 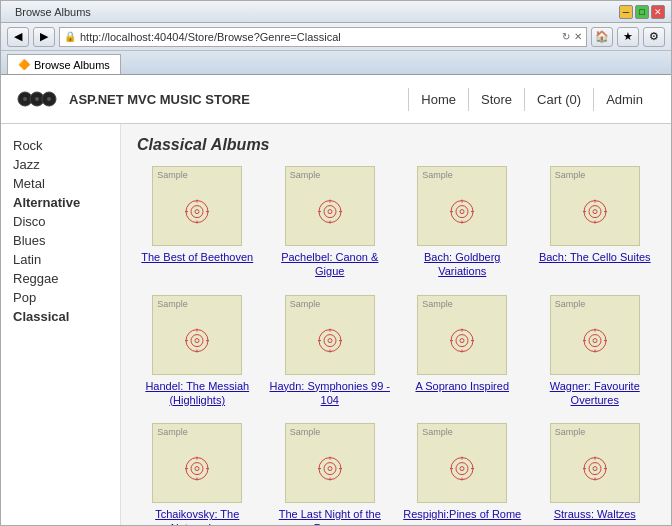 What do you see at coordinates (596, 352) in the screenshot?
I see `album-item: Sample Wagner: Favourite O` at bounding box center [596, 352].